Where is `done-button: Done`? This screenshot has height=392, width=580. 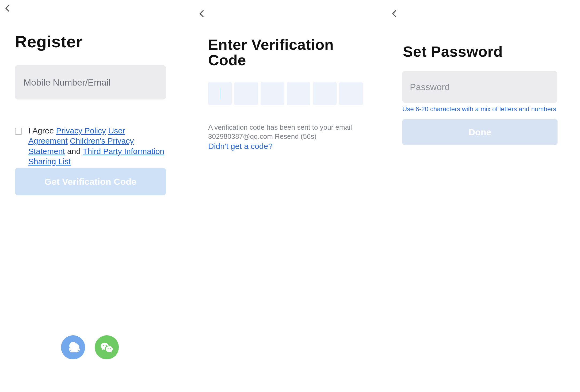 done-button: Done is located at coordinates (480, 132).